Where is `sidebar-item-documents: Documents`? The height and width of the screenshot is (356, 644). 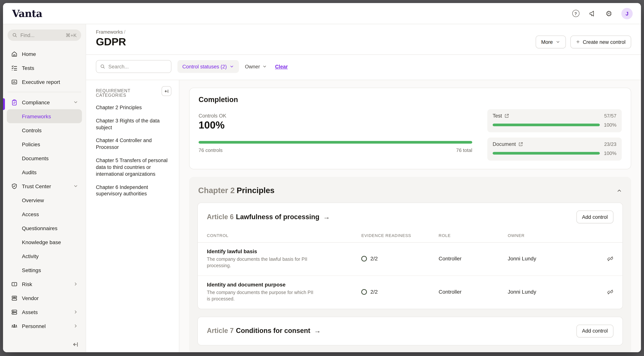
sidebar-item-documents: Documents is located at coordinates (44, 158).